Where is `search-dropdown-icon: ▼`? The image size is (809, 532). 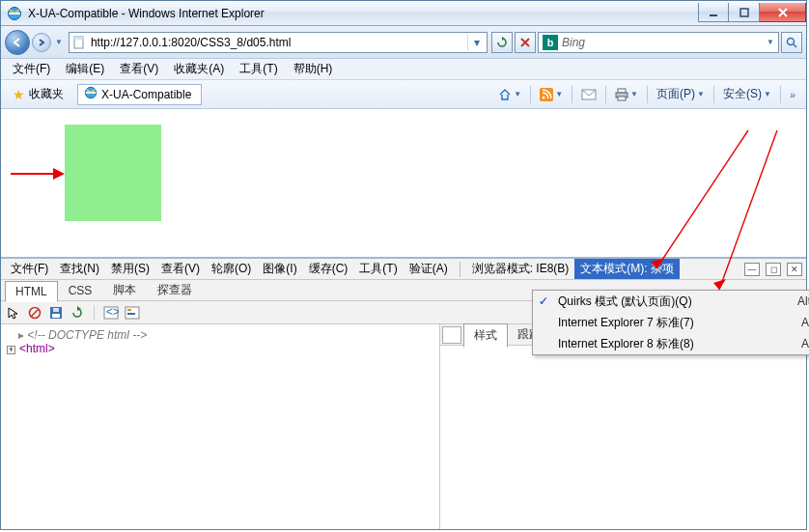 search-dropdown-icon: ▼ is located at coordinates (770, 42).